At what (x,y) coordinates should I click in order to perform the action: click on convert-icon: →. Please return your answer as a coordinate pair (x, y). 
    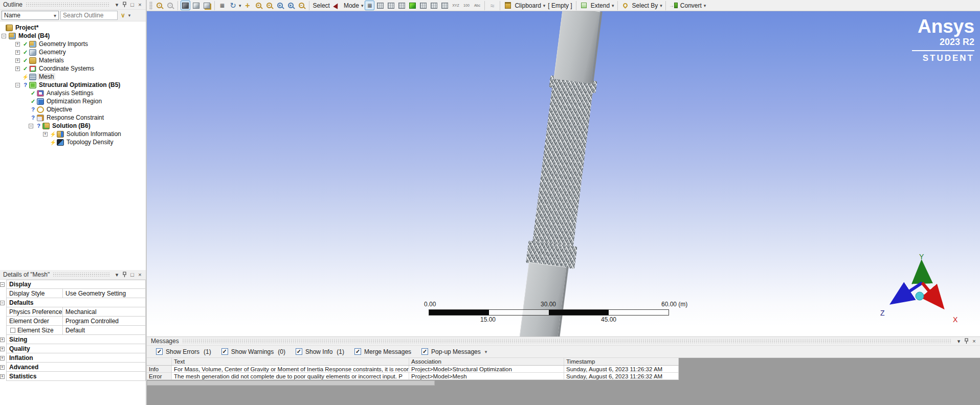
    Looking at the image, I should click on (673, 5).